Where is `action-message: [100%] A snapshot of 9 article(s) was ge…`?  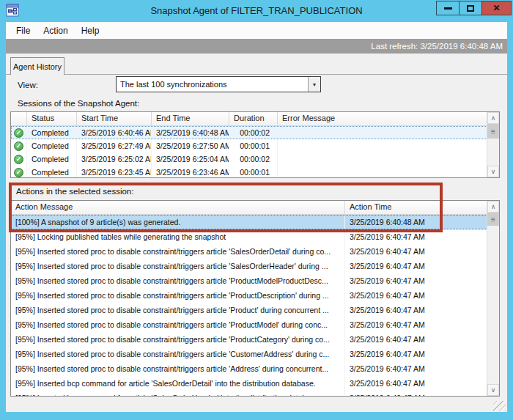
action-message: [100%] A snapshot of 9 article(s) was ge… is located at coordinates (178, 222).